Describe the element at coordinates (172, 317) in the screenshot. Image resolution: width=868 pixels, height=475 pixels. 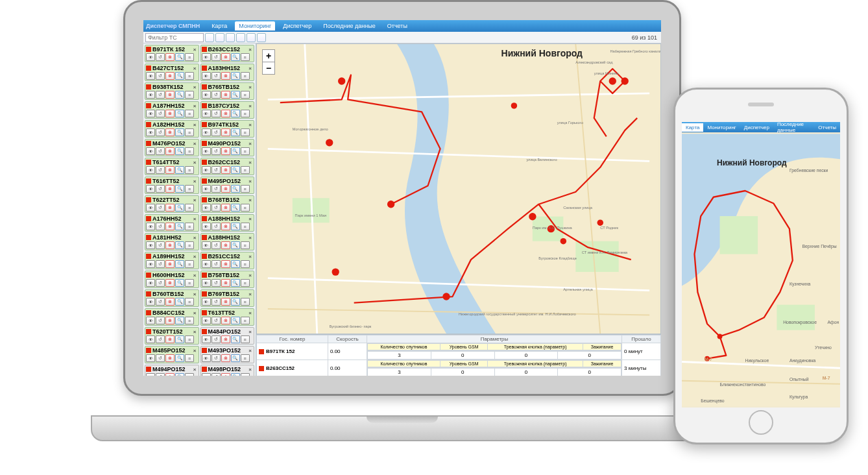
I see `vehicle-card: В884СС152×👁↺⊗🔍≡` at that location.